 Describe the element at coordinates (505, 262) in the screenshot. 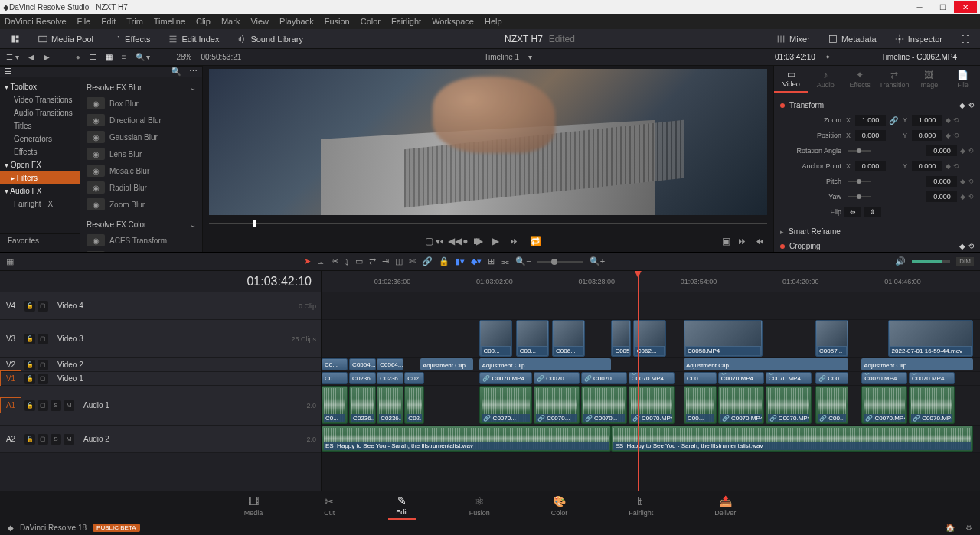

I see `linked-move-icon: ⫘` at that location.